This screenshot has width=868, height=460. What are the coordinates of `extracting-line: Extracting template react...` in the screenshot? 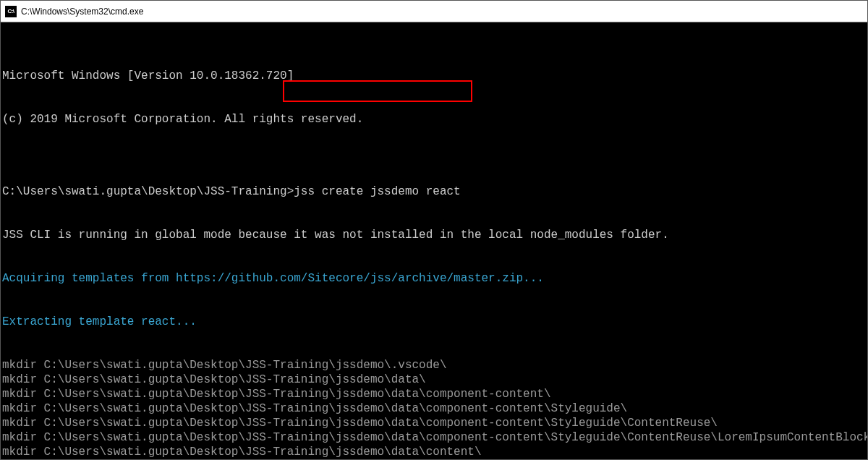 It's located at (434, 322).